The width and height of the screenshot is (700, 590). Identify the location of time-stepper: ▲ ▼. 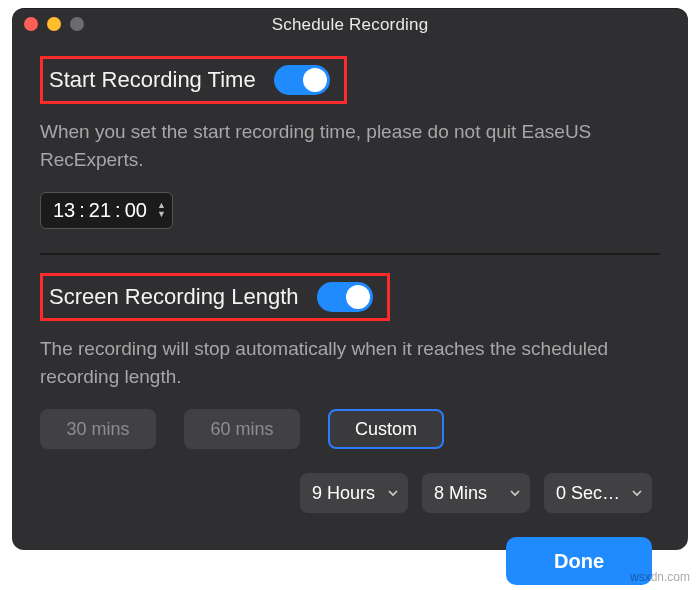
(162, 211).